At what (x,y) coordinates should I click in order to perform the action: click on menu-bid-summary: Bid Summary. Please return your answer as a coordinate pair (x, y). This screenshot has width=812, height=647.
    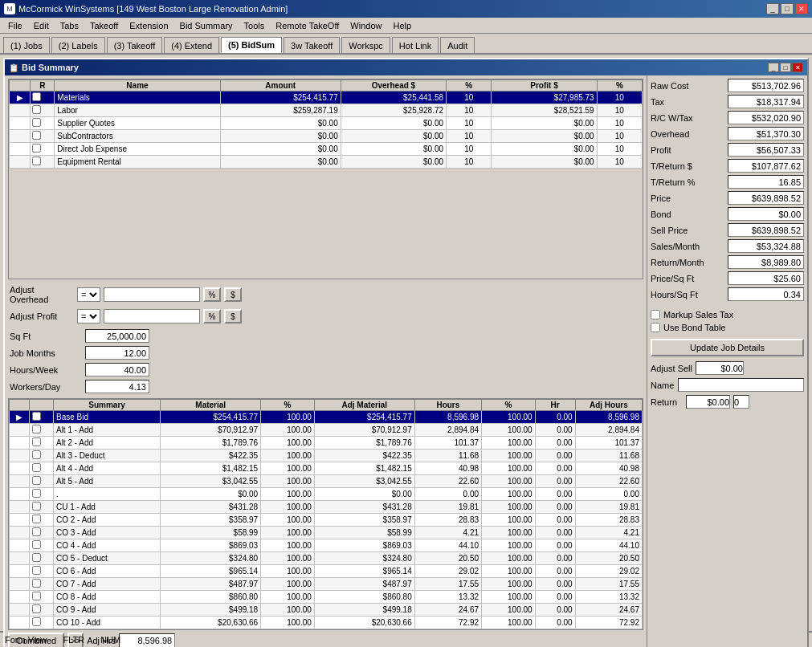
    Looking at the image, I should click on (206, 26).